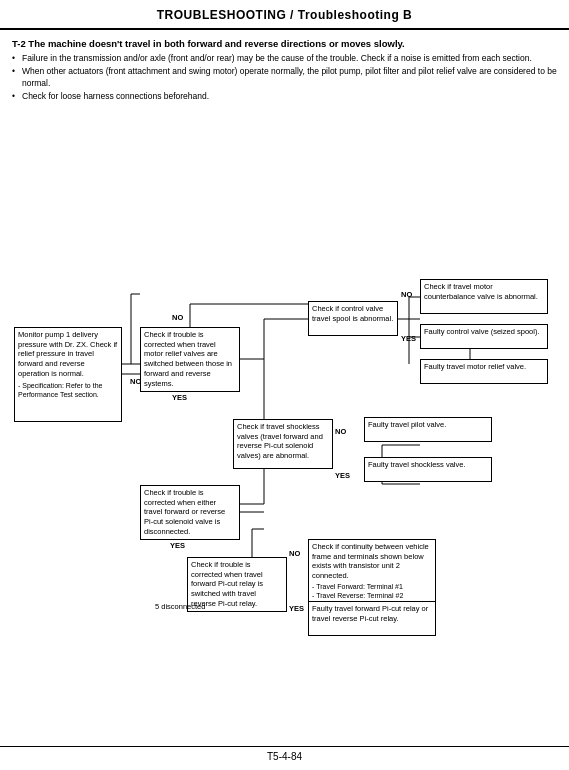  Describe the element at coordinates (372, 614) in the screenshot. I see `box-faulty-pi-cut-text: Faulty travel forward Pi-cut relay or tr…` at that location.